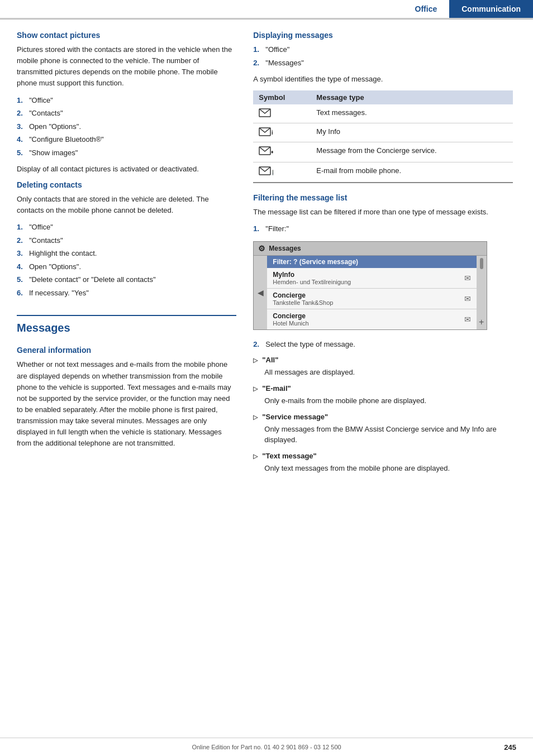 This screenshot has width=533, height=756. What do you see at coordinates (482, 264) in the screenshot?
I see `scrollbar` at bounding box center [482, 264].